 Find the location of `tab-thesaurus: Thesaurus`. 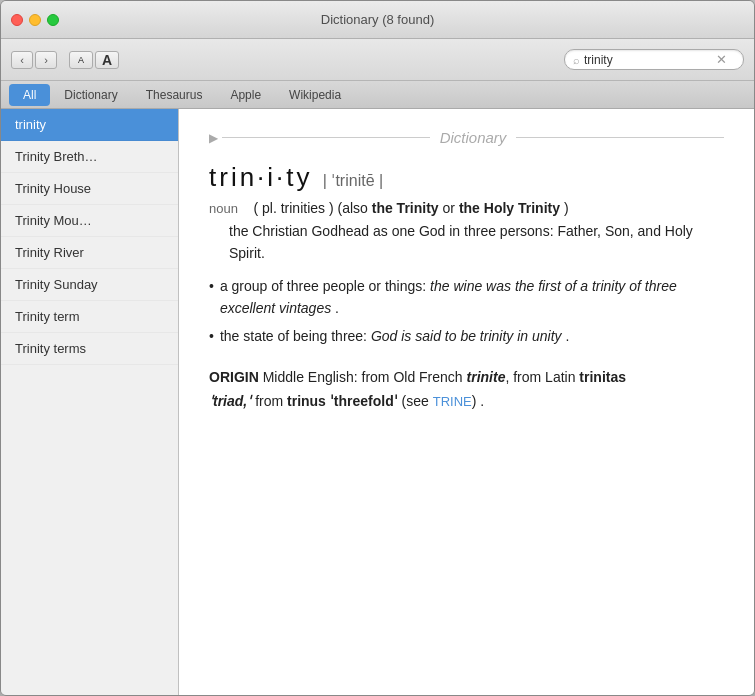

tab-thesaurus: Thesaurus is located at coordinates (174, 95).